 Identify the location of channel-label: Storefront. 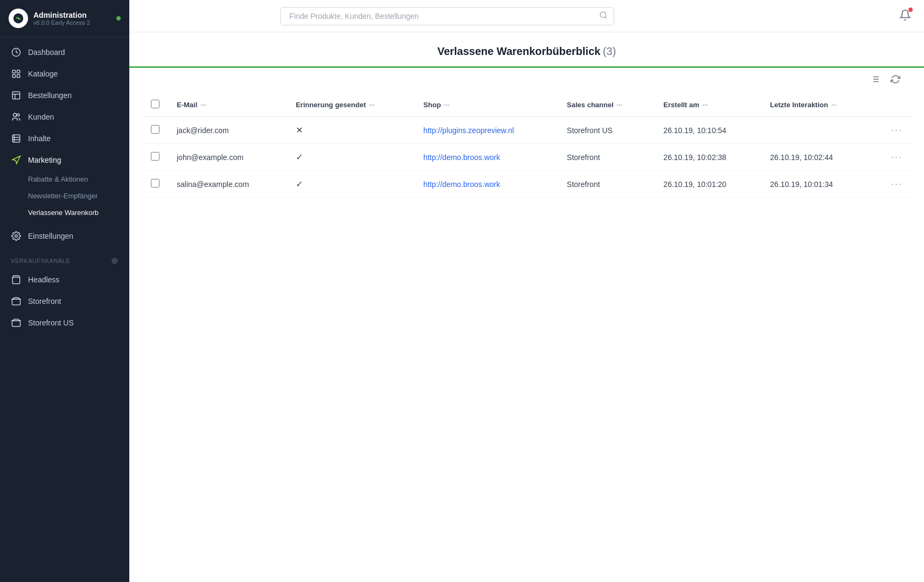
(44, 301).